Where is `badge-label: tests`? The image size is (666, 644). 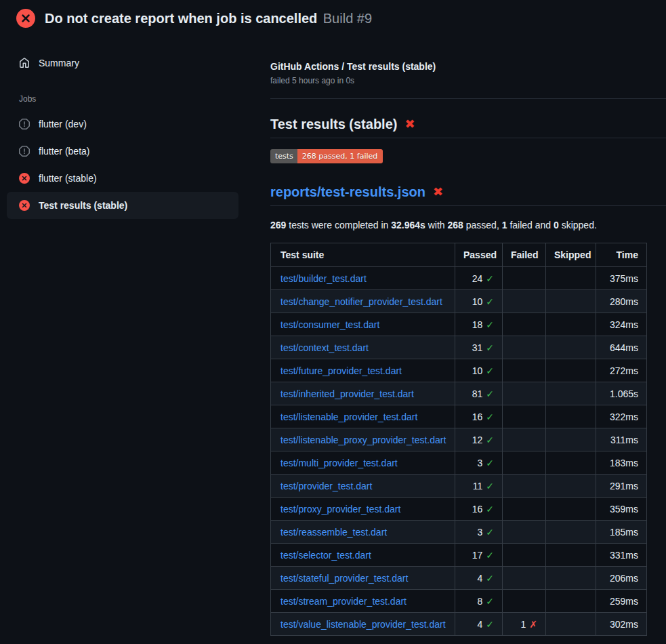
badge-label: tests is located at coordinates (284, 156).